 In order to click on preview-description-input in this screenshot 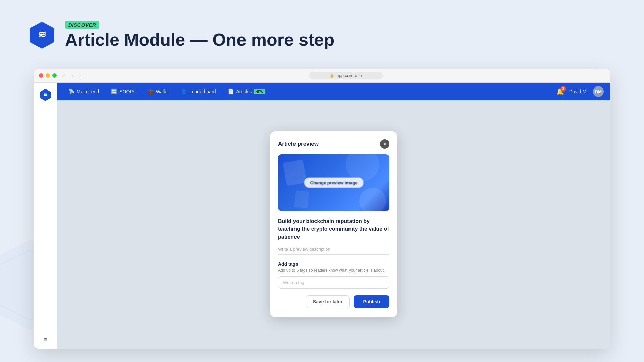, I will do `click(334, 250)`.